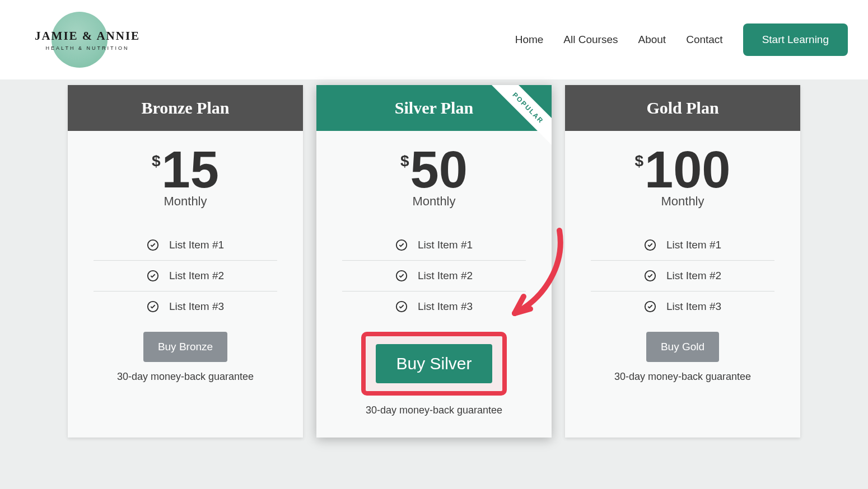 Image resolution: width=868 pixels, height=489 pixels. I want to click on nav-home: Home, so click(530, 40).